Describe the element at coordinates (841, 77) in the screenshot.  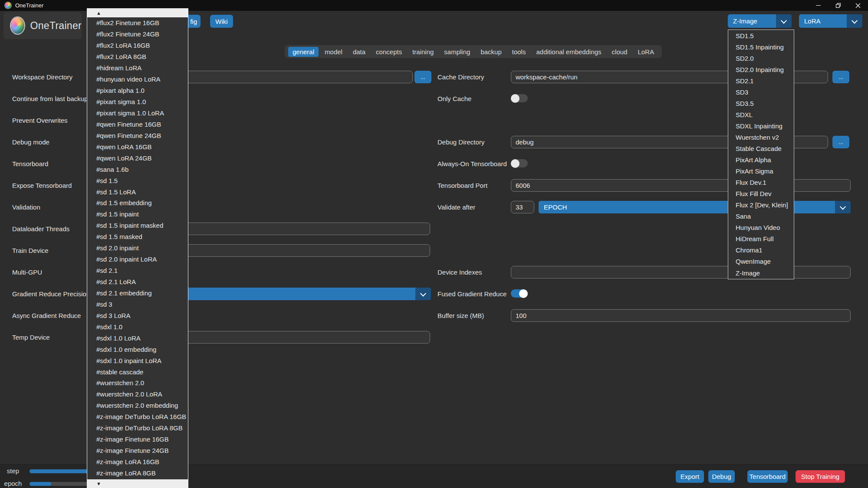
I see `cache-directory-browse-button: ...` at that location.